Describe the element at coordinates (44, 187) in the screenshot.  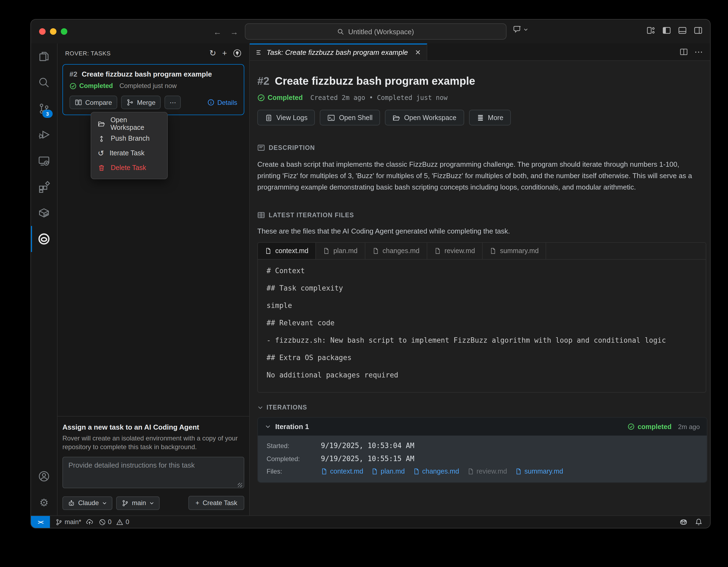
I see `extensions-icon` at that location.